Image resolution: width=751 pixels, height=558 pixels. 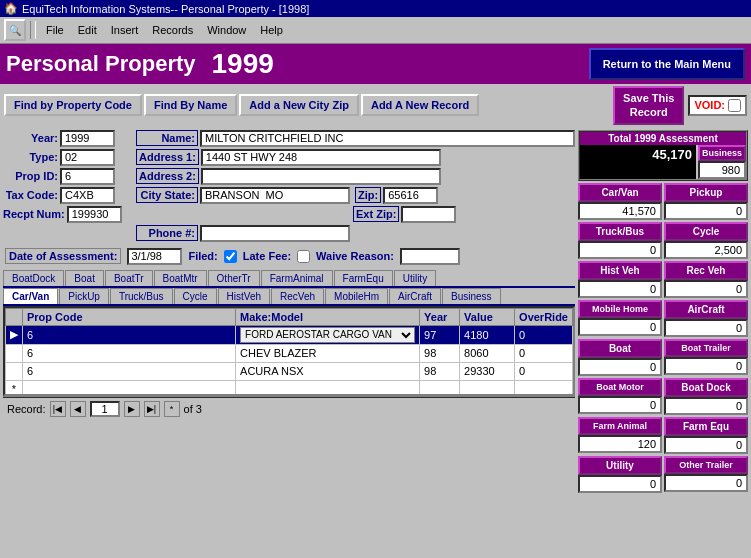 I want to click on aircraft-value: 0, so click(x=706, y=328).